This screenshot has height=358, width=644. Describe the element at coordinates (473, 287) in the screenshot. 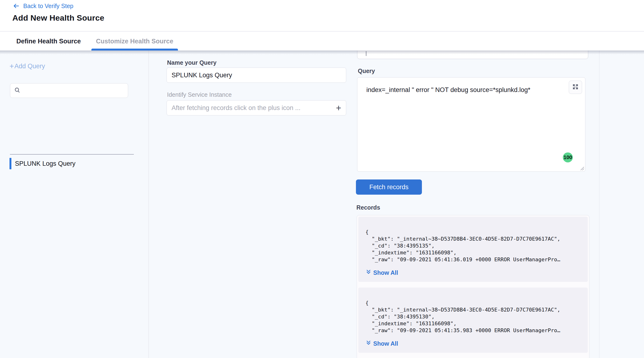

I see `records-panel: { "_bkt": "_internal~38~D537D8B4-3EC0-4D…` at that location.